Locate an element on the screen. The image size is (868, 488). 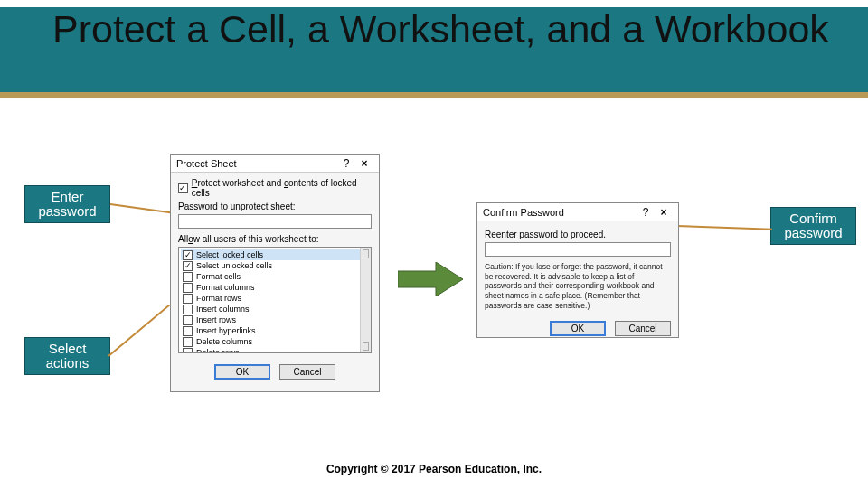
callout-confirm-password: Confirm password is located at coordinates (814, 226).